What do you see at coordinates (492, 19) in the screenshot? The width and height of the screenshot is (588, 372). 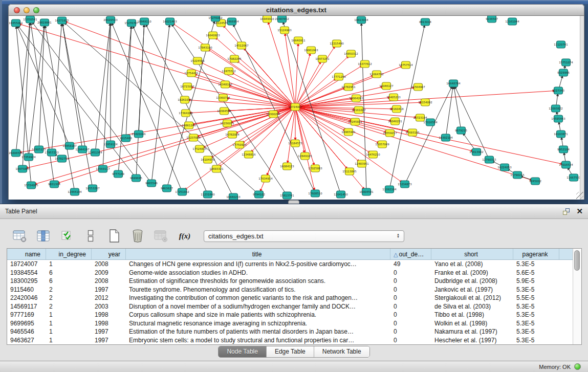 I see `graph-node-label: 9136507` at bounding box center [492, 19].